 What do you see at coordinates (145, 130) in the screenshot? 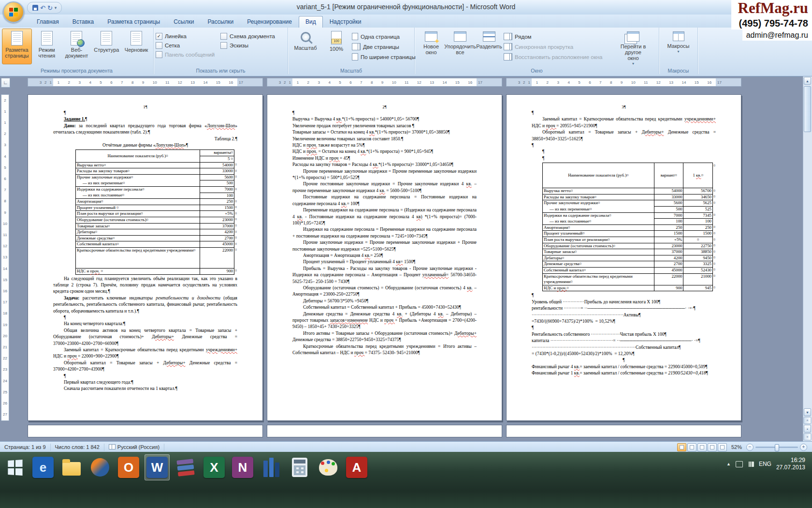
I see `paragraph: Дано: за последний квартал предыдущего г…` at bounding box center [145, 130].